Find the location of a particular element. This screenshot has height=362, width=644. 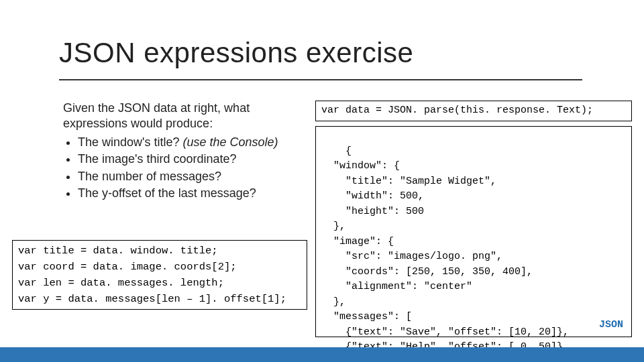

prompt-bullets: The window's title? (use the Console) Th… is located at coordinates (180, 168).